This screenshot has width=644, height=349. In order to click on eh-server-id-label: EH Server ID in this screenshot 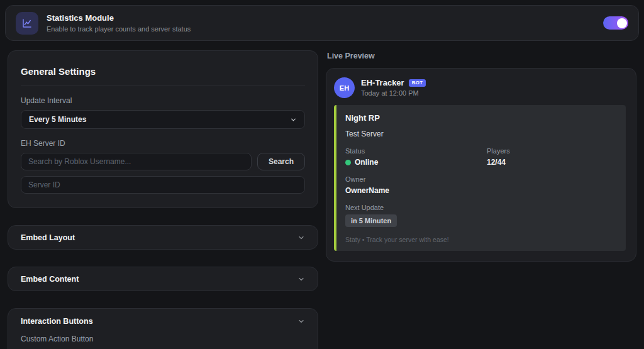, I will do `click(163, 143)`.